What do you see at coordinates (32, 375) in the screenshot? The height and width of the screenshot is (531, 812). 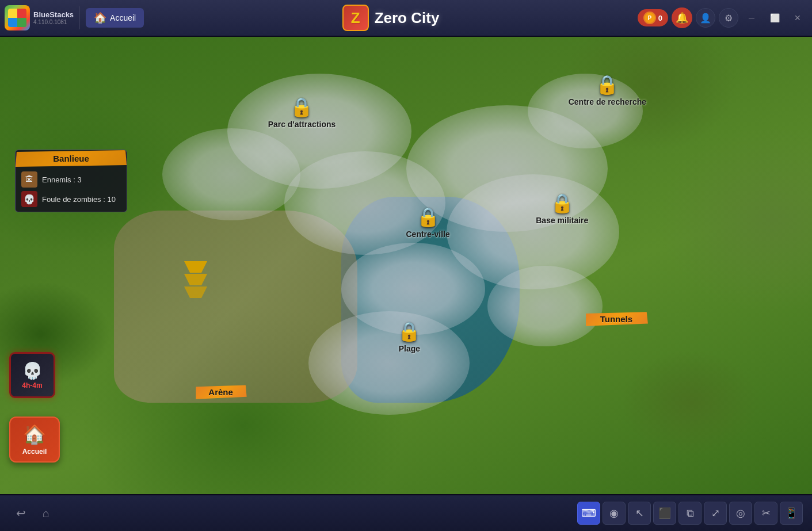 I see `timer-badge: 💀 4h-4m` at bounding box center [32, 375].